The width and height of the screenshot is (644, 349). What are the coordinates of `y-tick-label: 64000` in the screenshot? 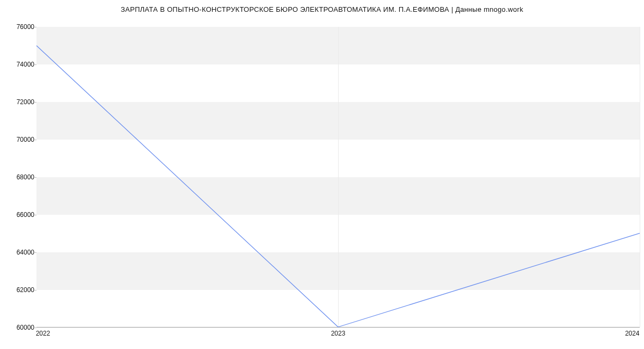 It's located at (18, 252).